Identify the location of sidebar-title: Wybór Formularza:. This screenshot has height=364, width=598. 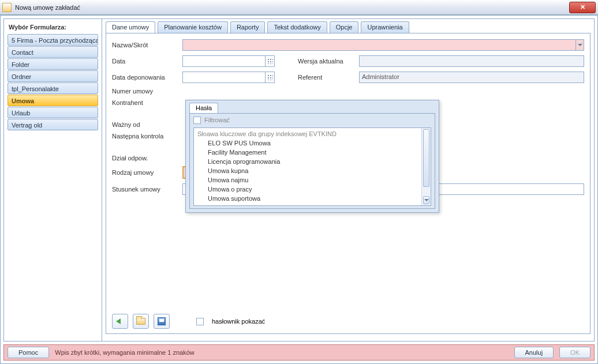
(54, 28).